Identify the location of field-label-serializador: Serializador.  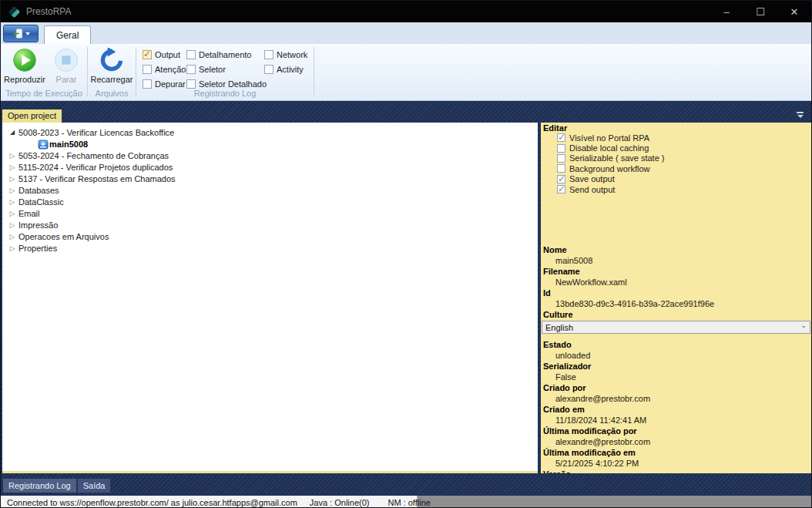
(676, 366).